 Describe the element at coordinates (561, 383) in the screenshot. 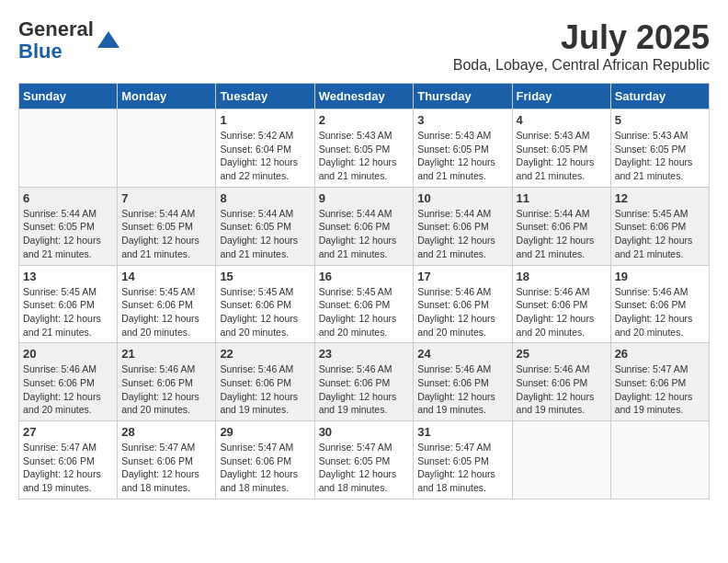

I see `calendar-cell: 25Sunrise: 5:46 AM Sunset: 6:06 PM Dayli…` at that location.